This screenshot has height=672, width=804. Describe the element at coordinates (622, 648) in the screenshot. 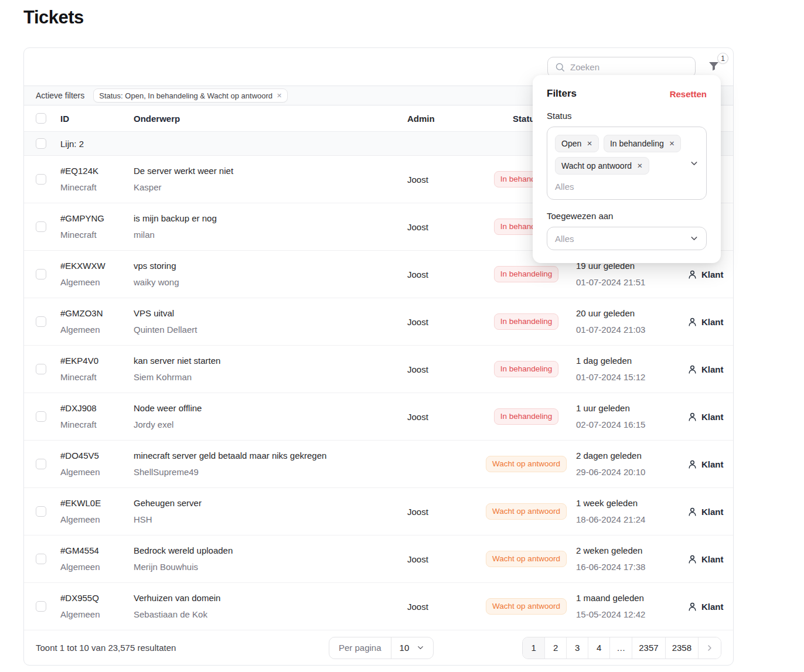

I see `pagination: 1234…23572358` at that location.